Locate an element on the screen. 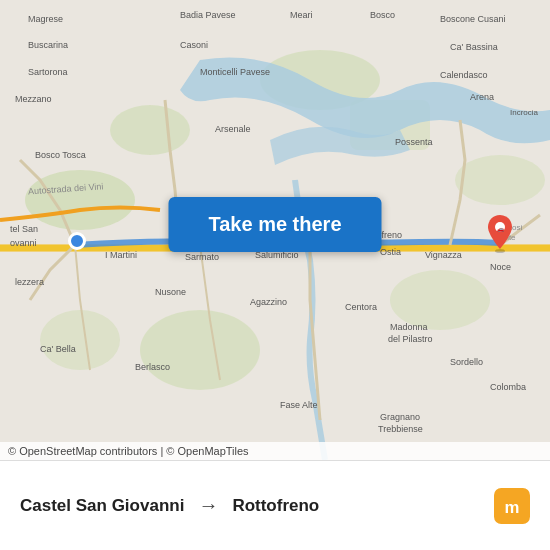  button-overlay: Take me there is located at coordinates (274, 224).